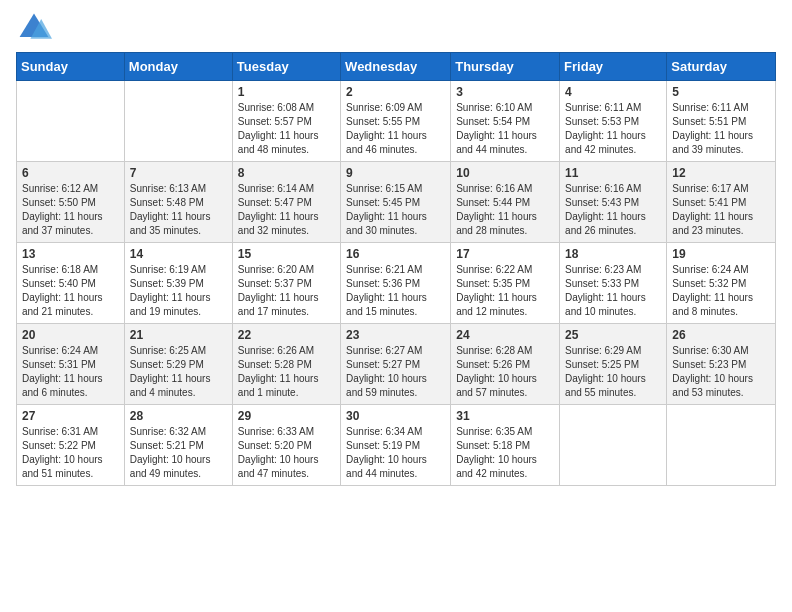  I want to click on cell-info: Sunrise: 6:15 AMSunset: 5:45 PMDaylight:…, so click(396, 210).